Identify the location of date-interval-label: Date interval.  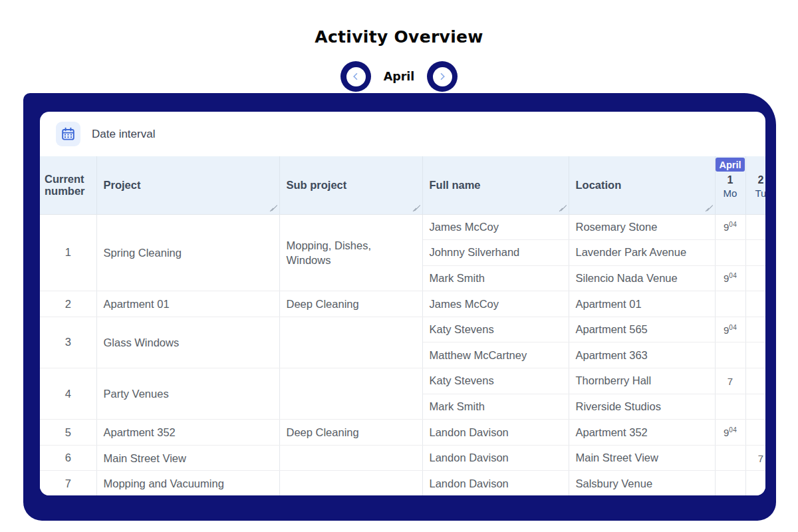
(124, 134).